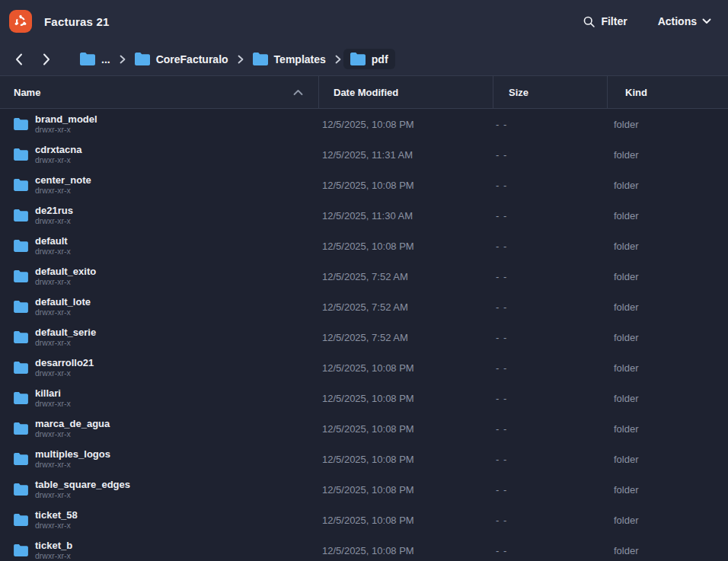 The height and width of the screenshot is (561, 728). What do you see at coordinates (364, 398) in the screenshot?
I see `table-row: killari drwxr-xr-x 12/5/2025, 10:08 PM -…` at bounding box center [364, 398].